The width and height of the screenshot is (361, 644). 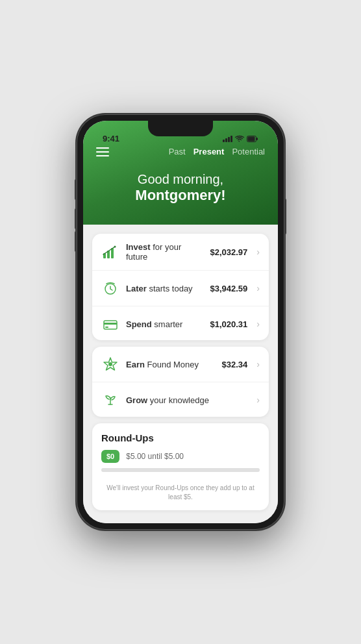 What do you see at coordinates (180, 365) in the screenshot?
I see `earn-row: Earn Found Money $32.34 ›` at bounding box center [180, 365].